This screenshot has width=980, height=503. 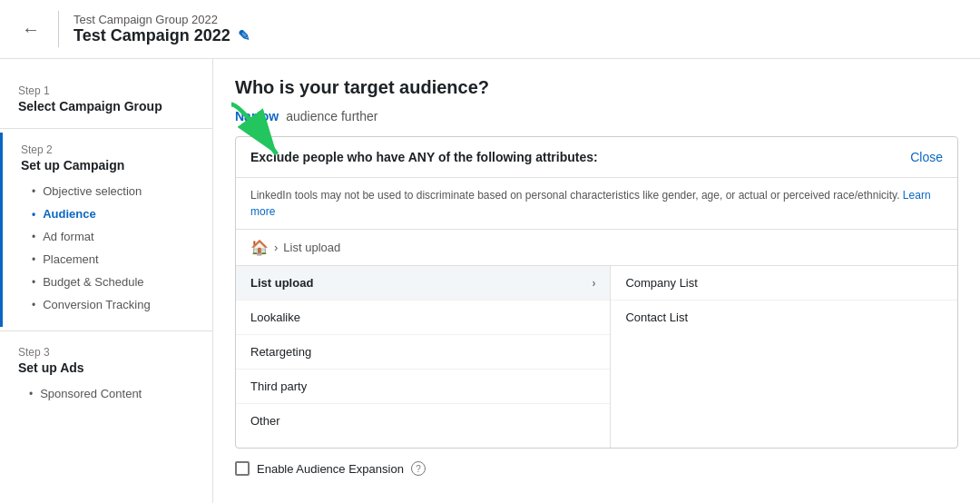 I want to click on list-item-other: Other, so click(x=423, y=421).